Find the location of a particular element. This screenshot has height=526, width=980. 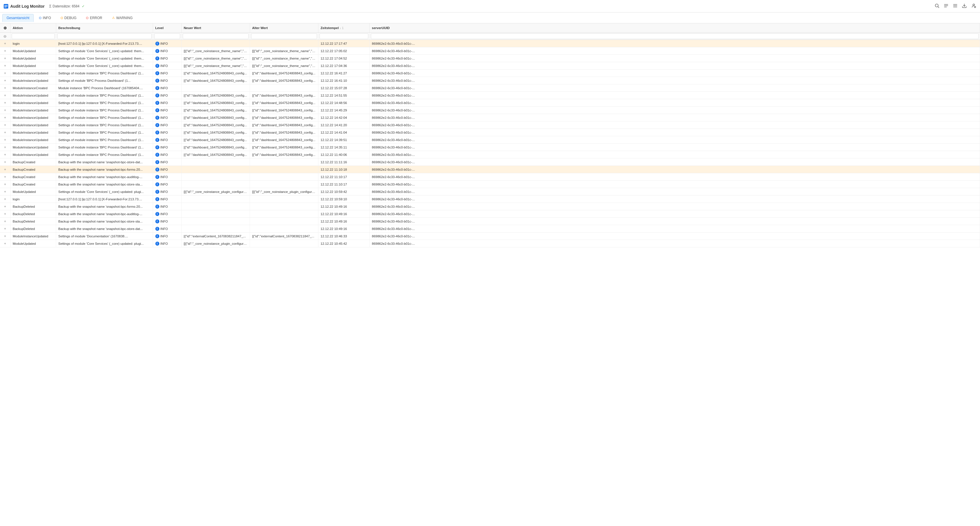

expand-list-icon is located at coordinates (955, 6).